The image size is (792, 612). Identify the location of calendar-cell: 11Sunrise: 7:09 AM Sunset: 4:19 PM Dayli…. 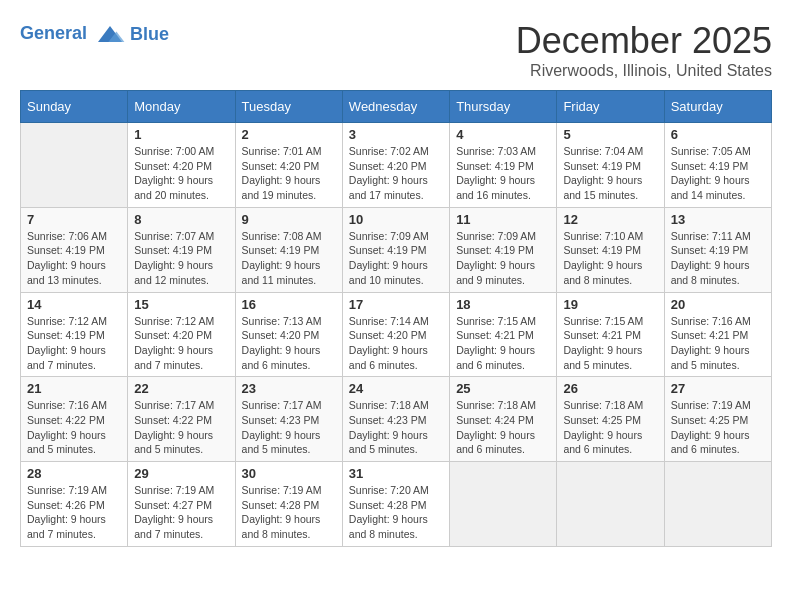
(504, 250).